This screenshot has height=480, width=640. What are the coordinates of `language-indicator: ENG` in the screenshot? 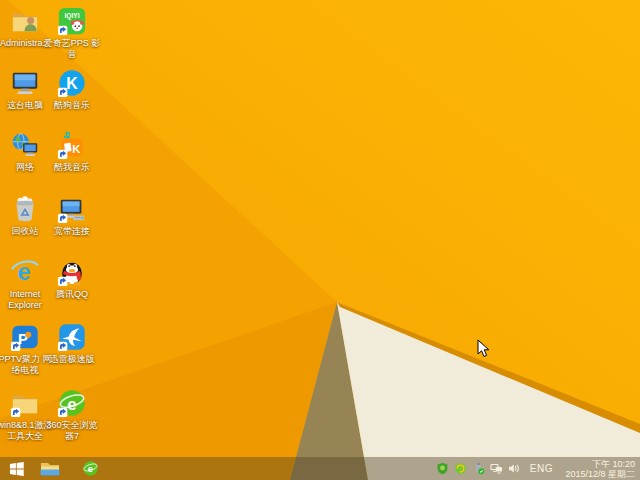 It's located at (542, 468).